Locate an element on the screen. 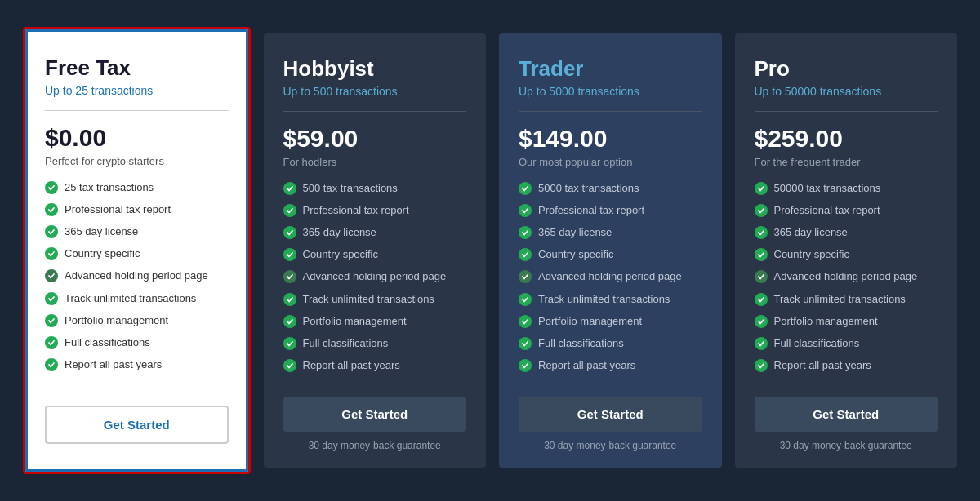  features-list: 500 tax transactions Professional tax re… is located at coordinates (376, 281).